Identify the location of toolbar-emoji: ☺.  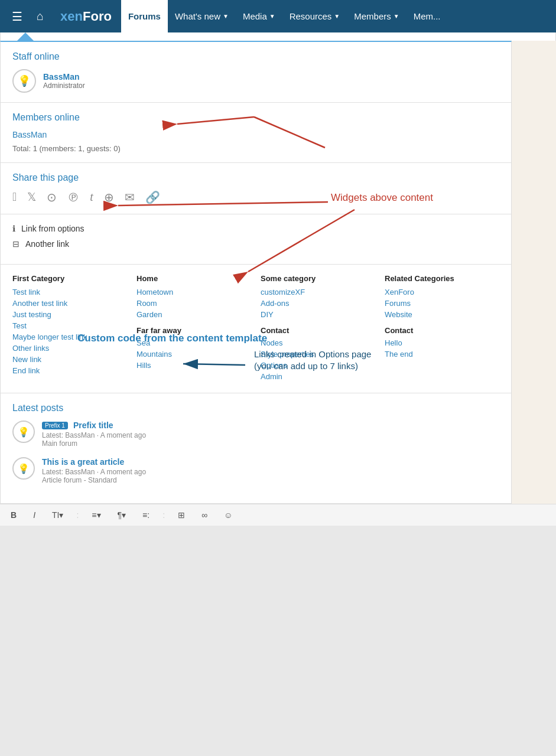
(228, 515).